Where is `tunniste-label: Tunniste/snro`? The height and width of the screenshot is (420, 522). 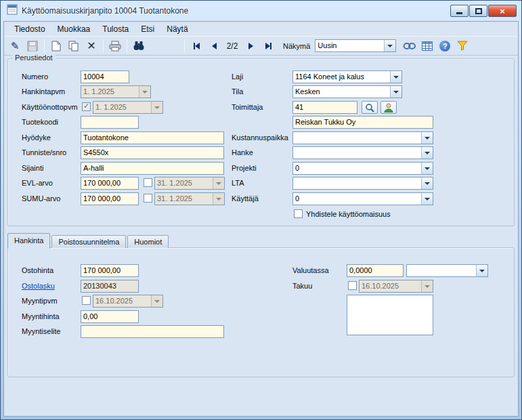 tunniste-label: Tunniste/snro is located at coordinates (44, 152).